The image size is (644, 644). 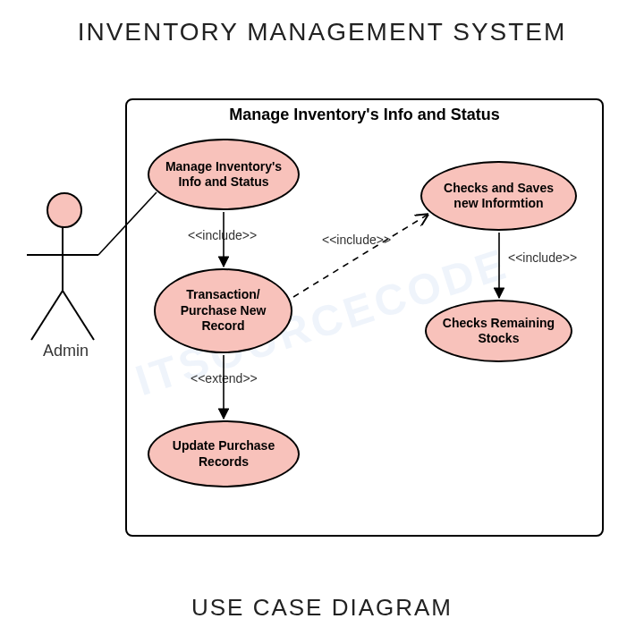 I want to click on usecase-label: Checks and Saves new Informtion, so click(x=499, y=197).